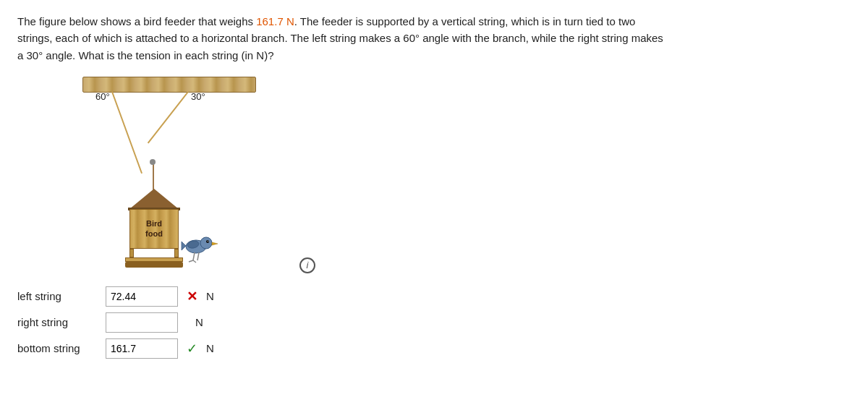 Image resolution: width=868 pixels, height=405 pixels. I want to click on left-string-unit: N, so click(210, 297).